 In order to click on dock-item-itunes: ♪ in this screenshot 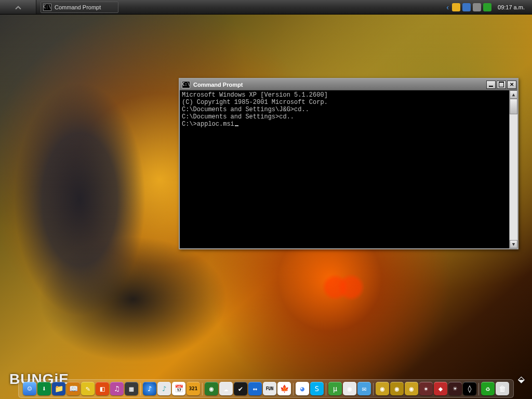, I will do `click(150, 389)`.